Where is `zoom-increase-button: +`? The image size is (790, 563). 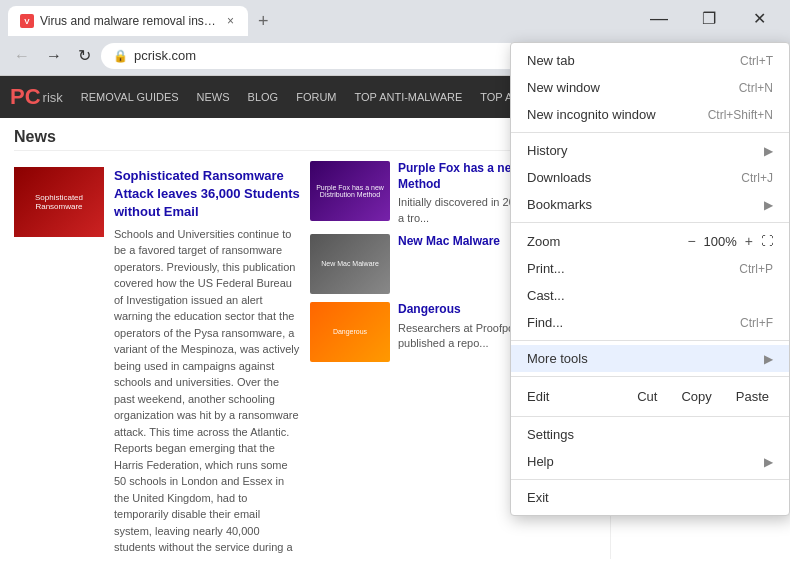 zoom-increase-button: + is located at coordinates (749, 241).